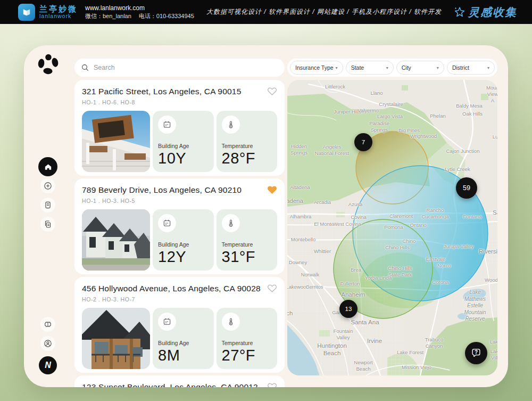 This screenshot has width=532, height=401. What do you see at coordinates (418, 225) in the screenshot?
I see `map-place-label: Ontario` at bounding box center [418, 225].